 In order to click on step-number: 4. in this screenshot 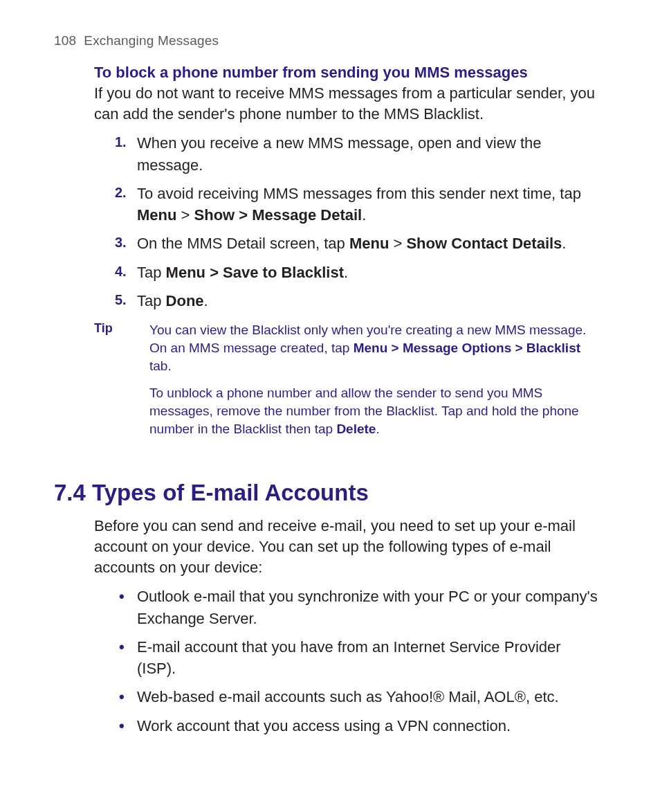, I will do `click(120, 271)`.